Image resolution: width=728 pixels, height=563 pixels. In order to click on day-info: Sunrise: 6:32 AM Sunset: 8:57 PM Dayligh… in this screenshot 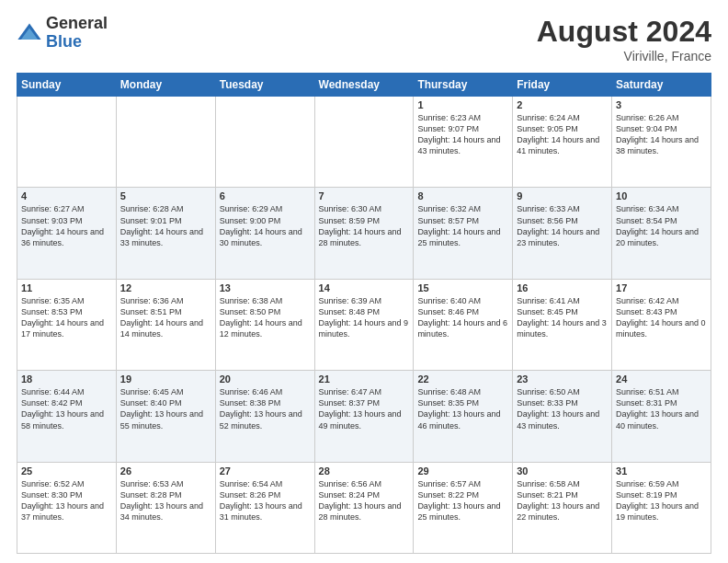, I will do `click(463, 226)`.